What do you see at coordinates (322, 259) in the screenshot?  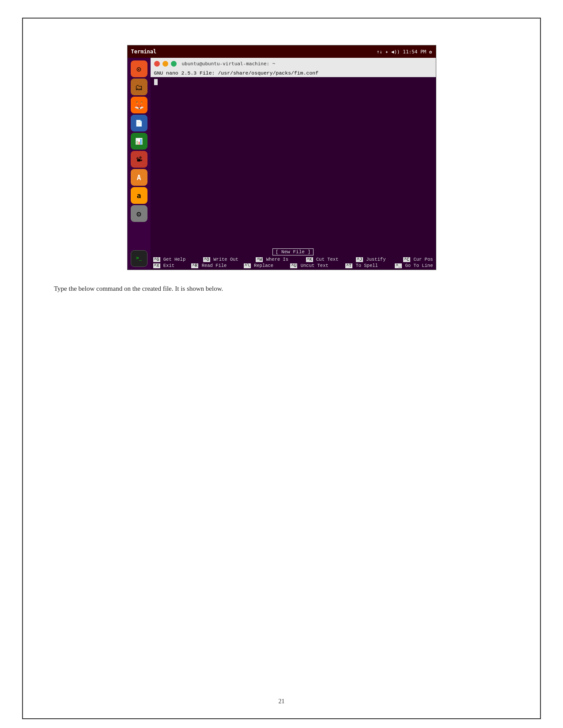 I see `shortcut-cut-text: ^K Cut Text` at bounding box center [322, 259].